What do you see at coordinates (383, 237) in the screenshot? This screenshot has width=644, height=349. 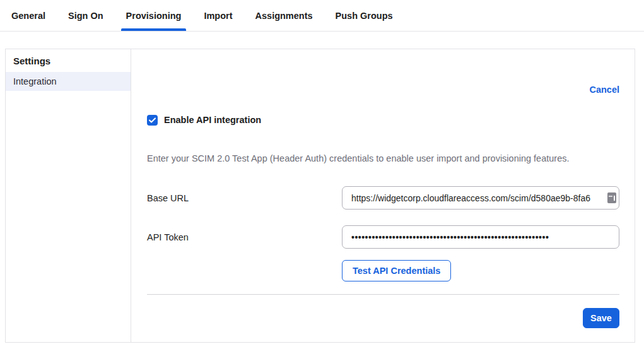 I see `api-token-field-row: API Token` at bounding box center [383, 237].